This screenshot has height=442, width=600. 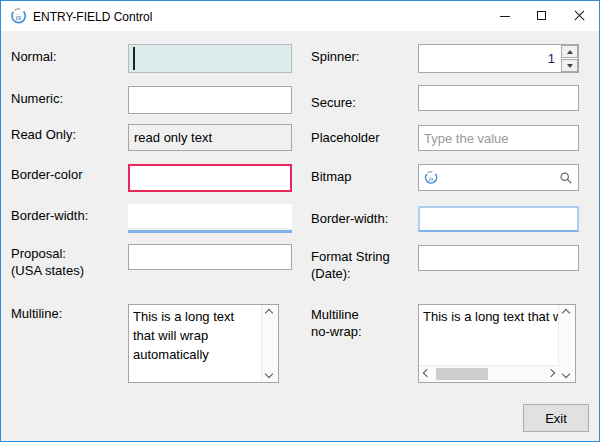 What do you see at coordinates (570, 52) in the screenshot?
I see `spinner-up-button` at bounding box center [570, 52].